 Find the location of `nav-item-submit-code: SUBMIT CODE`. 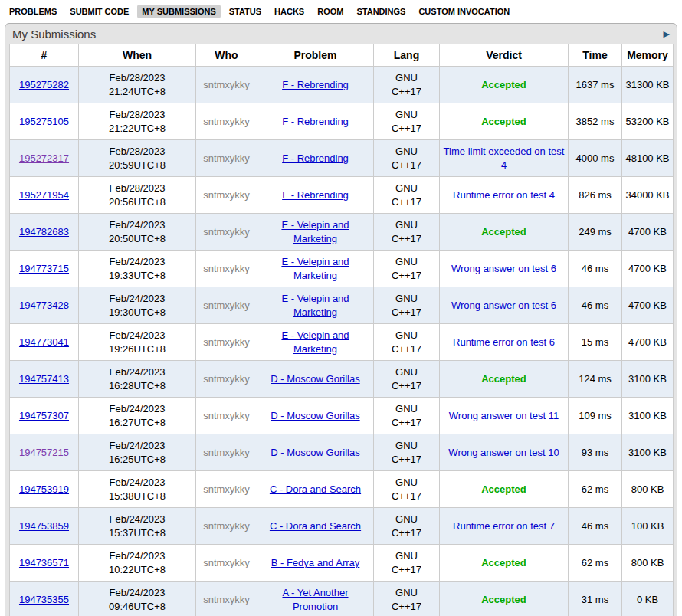

nav-item-submit-code: SUBMIT CODE is located at coordinates (100, 11).